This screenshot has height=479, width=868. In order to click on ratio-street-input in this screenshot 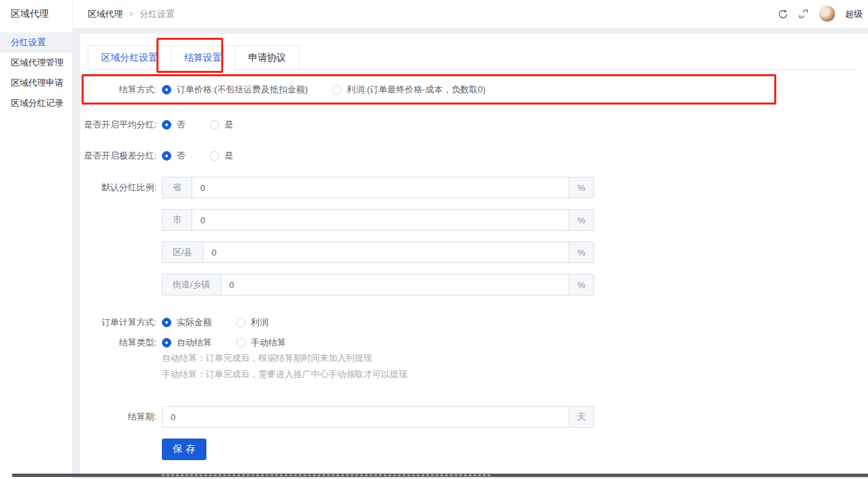, I will do `click(395, 285)`.